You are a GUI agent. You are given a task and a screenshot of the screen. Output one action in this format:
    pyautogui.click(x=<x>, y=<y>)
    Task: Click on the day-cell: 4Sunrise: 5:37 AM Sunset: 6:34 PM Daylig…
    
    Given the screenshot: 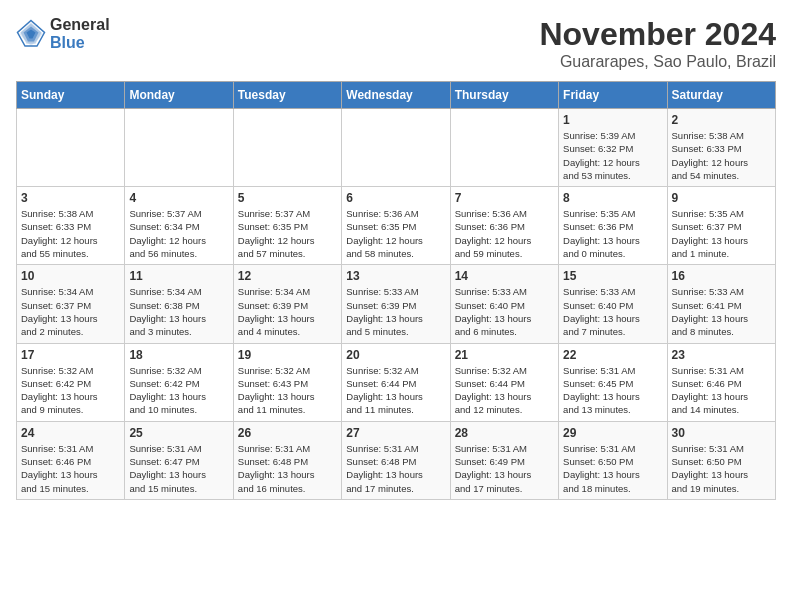 What is the action you would take?
    pyautogui.click(x=179, y=226)
    